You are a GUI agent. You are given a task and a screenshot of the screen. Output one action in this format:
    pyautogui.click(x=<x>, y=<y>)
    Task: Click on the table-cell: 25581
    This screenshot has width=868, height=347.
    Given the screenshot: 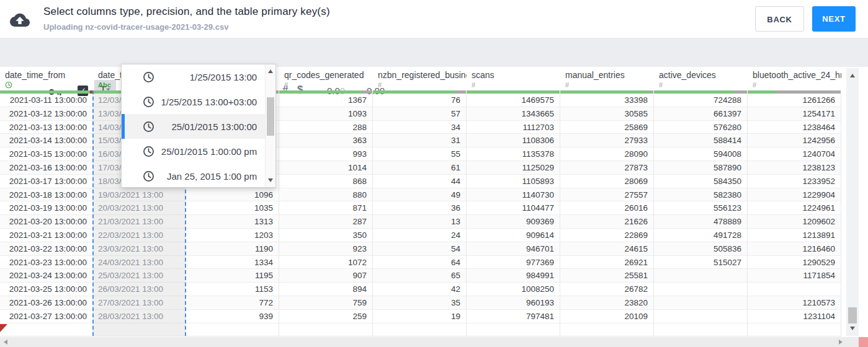 What is the action you would take?
    pyautogui.click(x=607, y=276)
    